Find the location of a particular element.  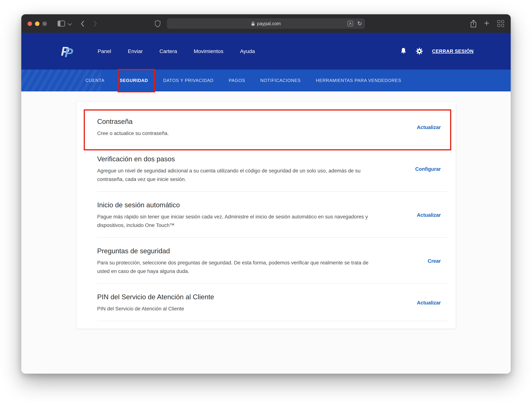

subnav-tab-seguridad: SEGURIDAD is located at coordinates (134, 80).